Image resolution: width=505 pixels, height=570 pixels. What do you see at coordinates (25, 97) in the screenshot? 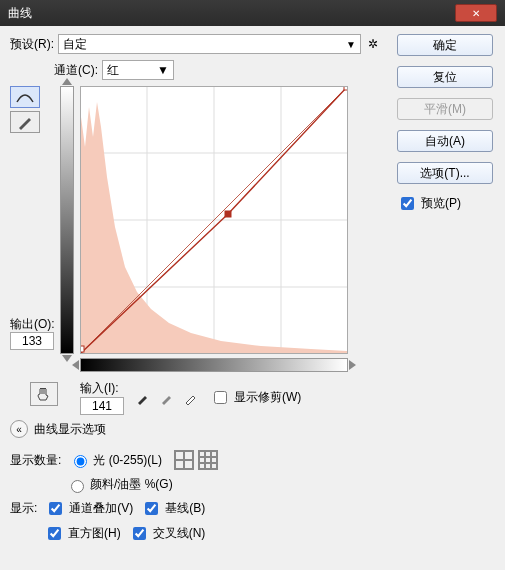
I see `curve-tool-button` at bounding box center [25, 97].